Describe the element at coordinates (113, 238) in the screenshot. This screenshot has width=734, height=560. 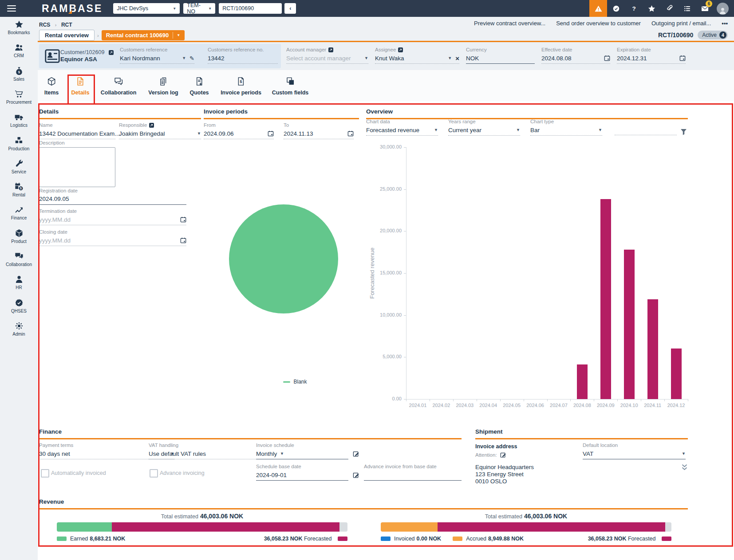
I see `closing-date-field: Closing date yyyy.MM.dd` at that location.